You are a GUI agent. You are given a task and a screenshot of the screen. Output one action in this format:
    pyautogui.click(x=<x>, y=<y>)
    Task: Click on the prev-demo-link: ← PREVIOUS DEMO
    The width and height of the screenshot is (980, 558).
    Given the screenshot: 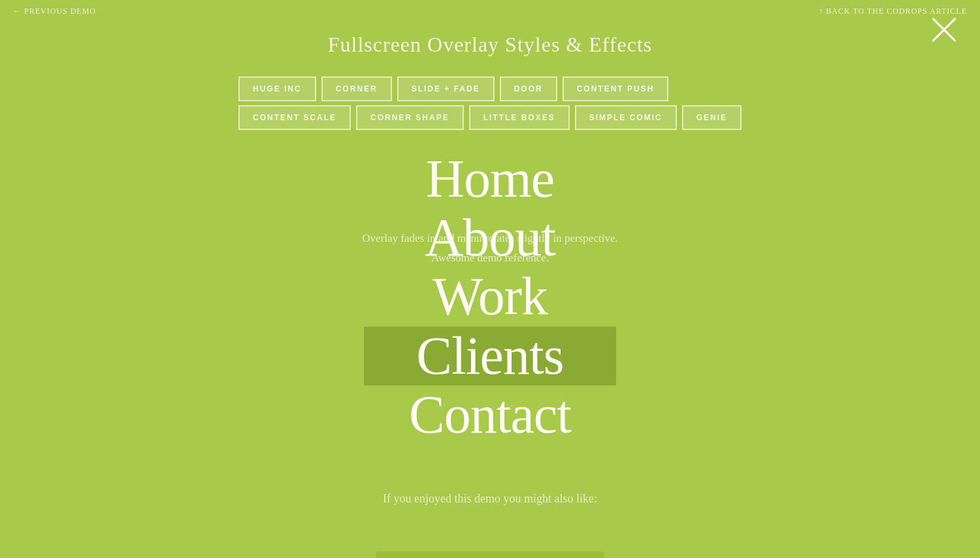 What is the action you would take?
    pyautogui.click(x=55, y=12)
    